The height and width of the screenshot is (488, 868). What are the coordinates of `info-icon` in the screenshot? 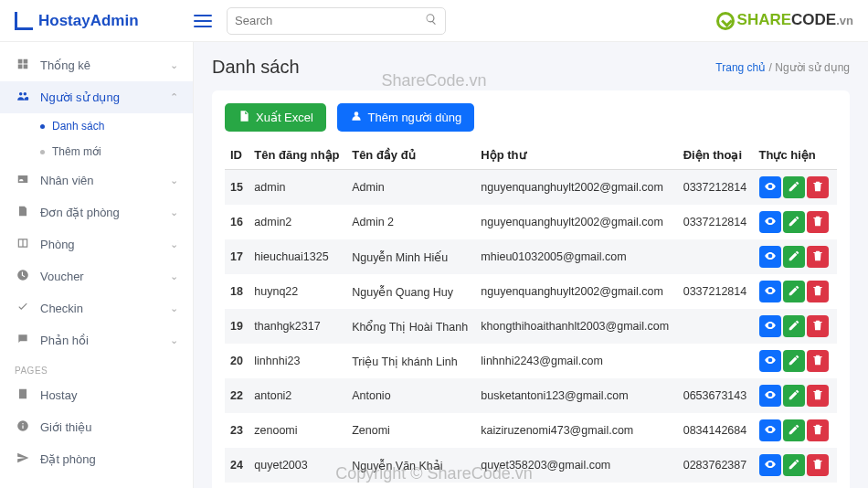 It's located at (23, 428).